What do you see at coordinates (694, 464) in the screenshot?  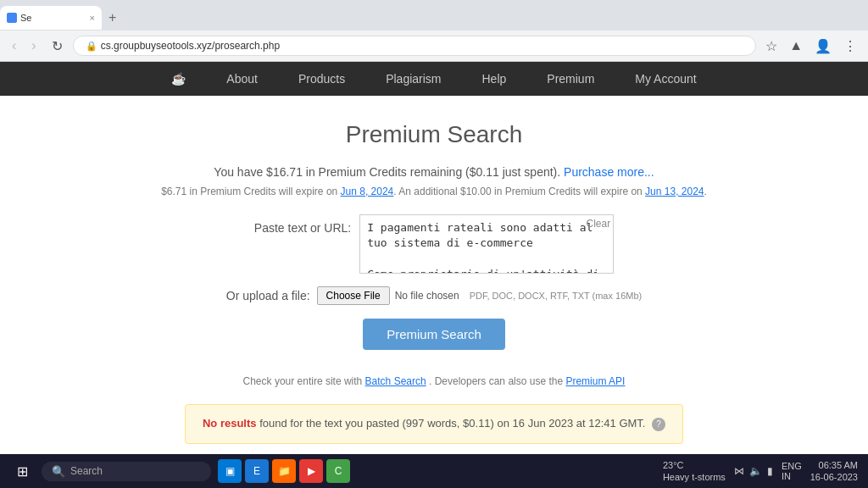 I see `temperature: 23°C` at bounding box center [694, 464].